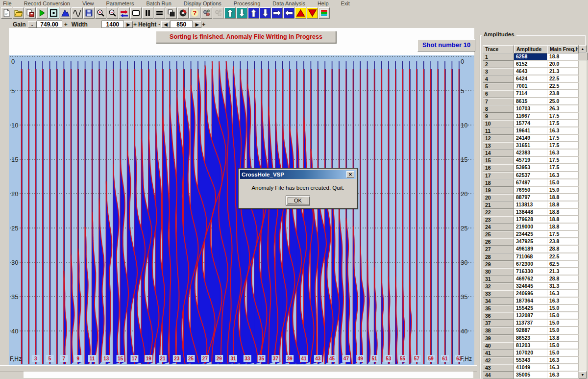 The height and width of the screenshot is (379, 588). Describe the element at coordinates (498, 176) in the screenshot. I see `trace-number-cell: 17` at that location.